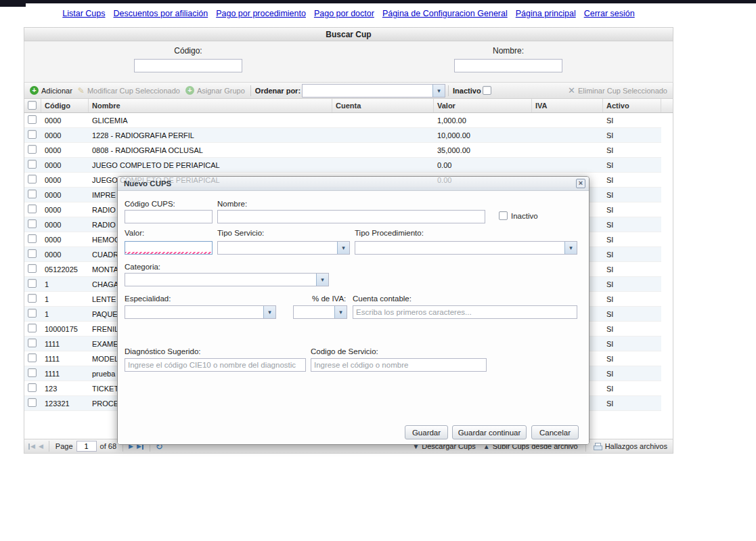 The width and height of the screenshot is (756, 541). Describe the element at coordinates (546, 14) in the screenshot. I see `nav-link-página-principal: Página principal` at that location.